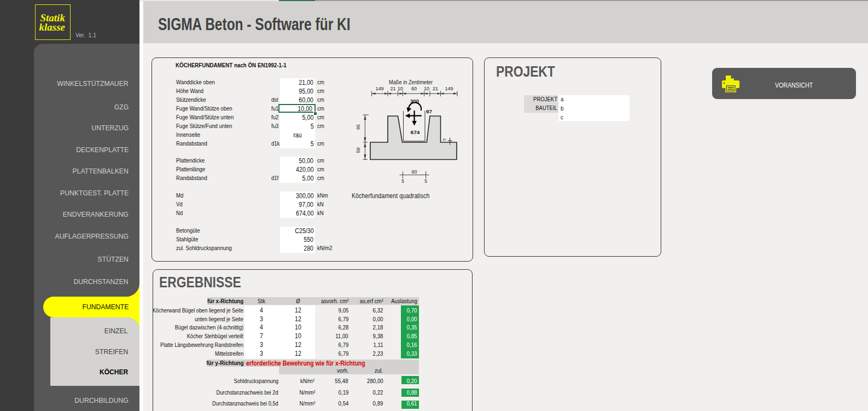  What do you see at coordinates (416, 132) in the screenshot?
I see `svg-text: 674` at bounding box center [416, 132].